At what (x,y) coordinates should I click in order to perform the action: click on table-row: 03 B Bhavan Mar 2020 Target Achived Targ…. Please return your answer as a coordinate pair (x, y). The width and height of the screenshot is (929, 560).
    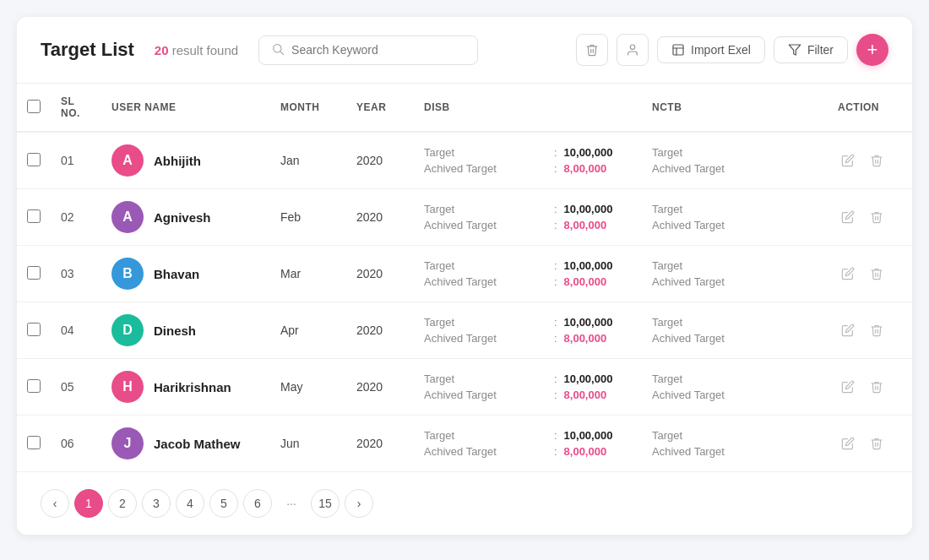
    Looking at the image, I should click on (465, 274).